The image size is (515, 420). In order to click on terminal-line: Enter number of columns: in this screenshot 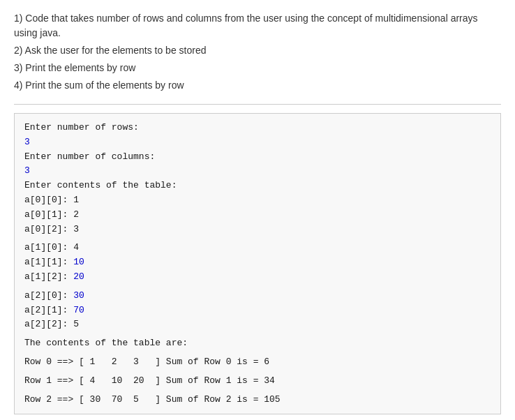, I will do `click(258, 158)`.